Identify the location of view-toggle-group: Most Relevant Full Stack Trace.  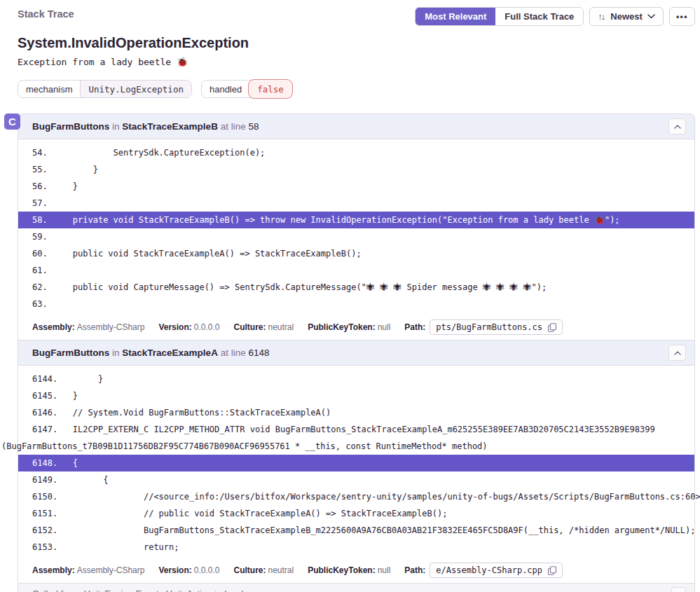
(499, 17).